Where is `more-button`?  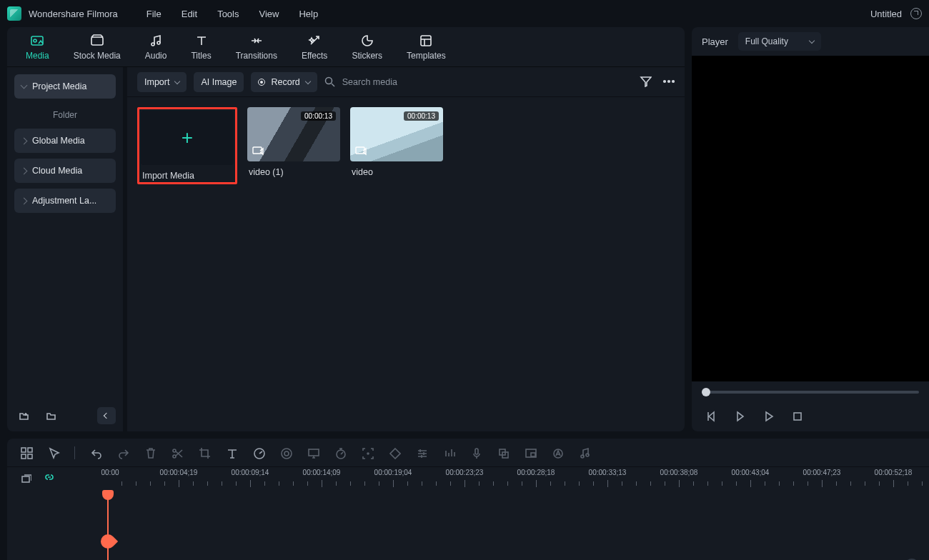
more-button is located at coordinates (668, 82).